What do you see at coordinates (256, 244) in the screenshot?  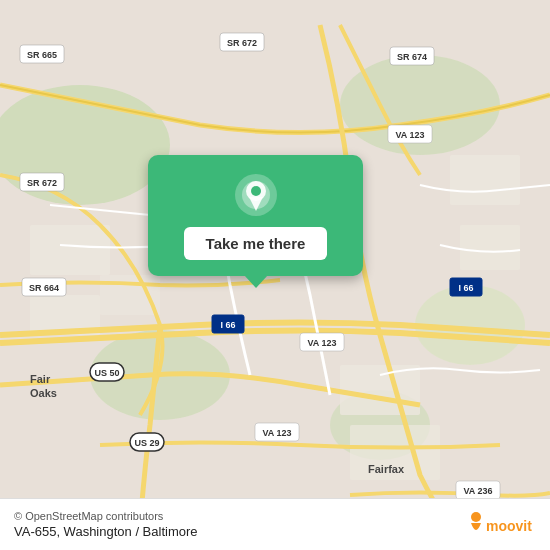 I see `take-me-there-button: Take me there` at bounding box center [256, 244].